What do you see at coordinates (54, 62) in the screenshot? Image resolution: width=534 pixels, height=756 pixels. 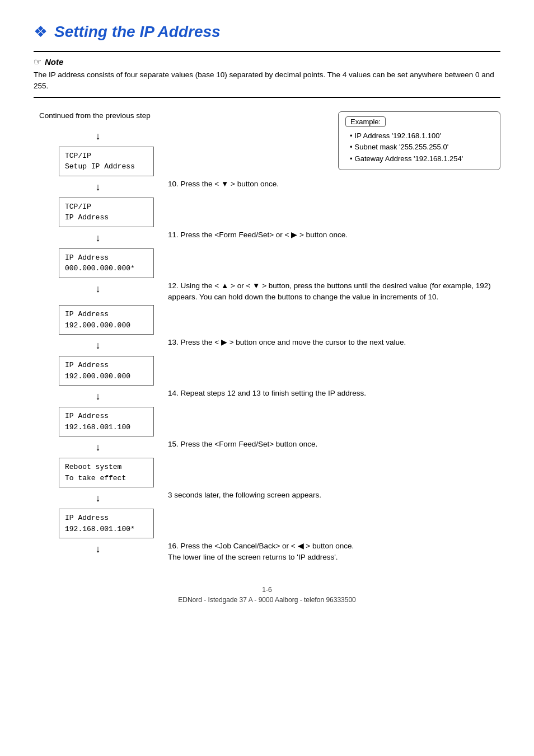 I see `note-label: Note` at bounding box center [54, 62].